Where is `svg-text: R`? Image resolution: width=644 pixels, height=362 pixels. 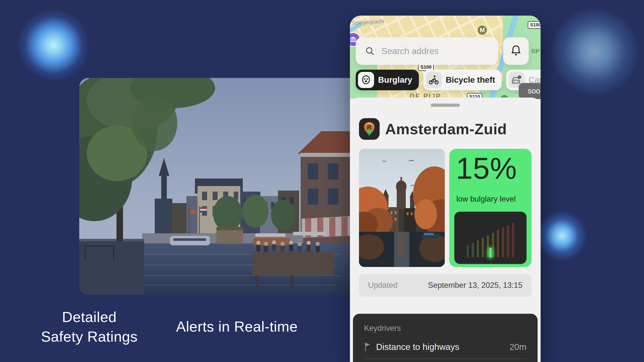 svg-text: R is located at coordinates (369, 127).